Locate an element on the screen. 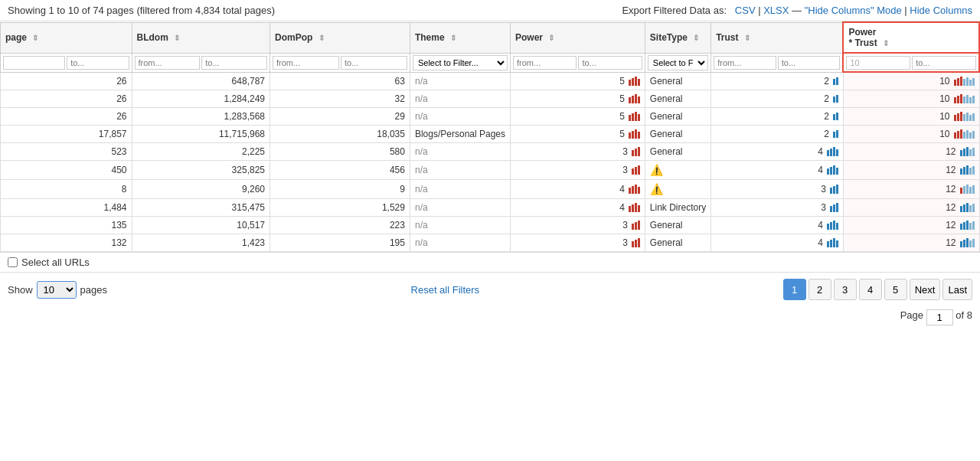 The height and width of the screenshot is (461, 980). page-btn-4: 4 is located at coordinates (871, 289).